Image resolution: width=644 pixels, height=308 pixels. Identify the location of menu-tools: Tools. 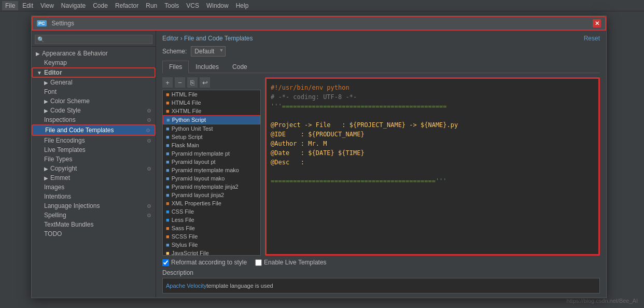
(172, 6).